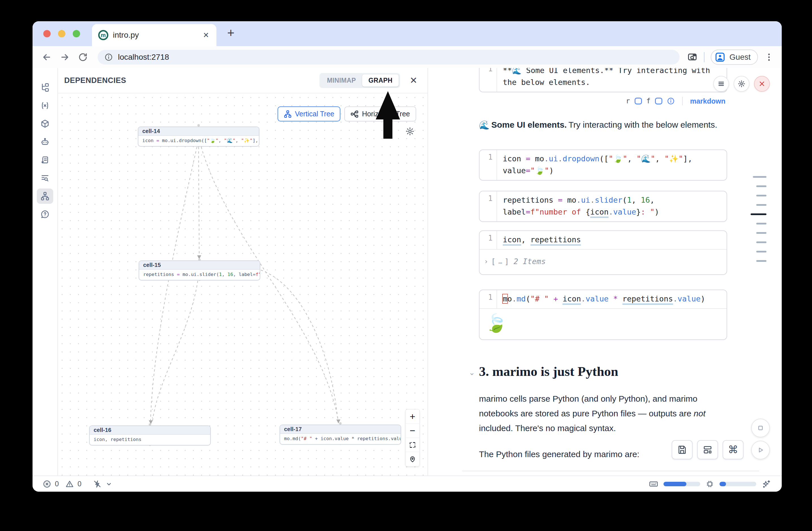  I want to click on variables-icon, so click(45, 106).